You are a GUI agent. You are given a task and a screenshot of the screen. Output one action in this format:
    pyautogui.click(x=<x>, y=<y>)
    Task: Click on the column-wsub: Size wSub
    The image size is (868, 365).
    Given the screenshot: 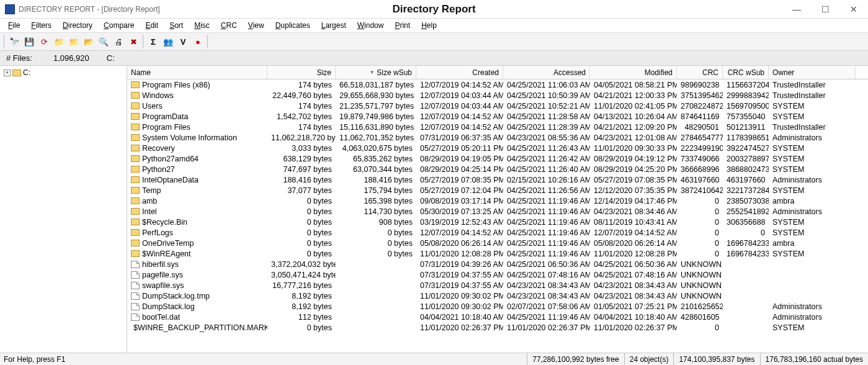 What is the action you would take?
    pyautogui.click(x=376, y=72)
    